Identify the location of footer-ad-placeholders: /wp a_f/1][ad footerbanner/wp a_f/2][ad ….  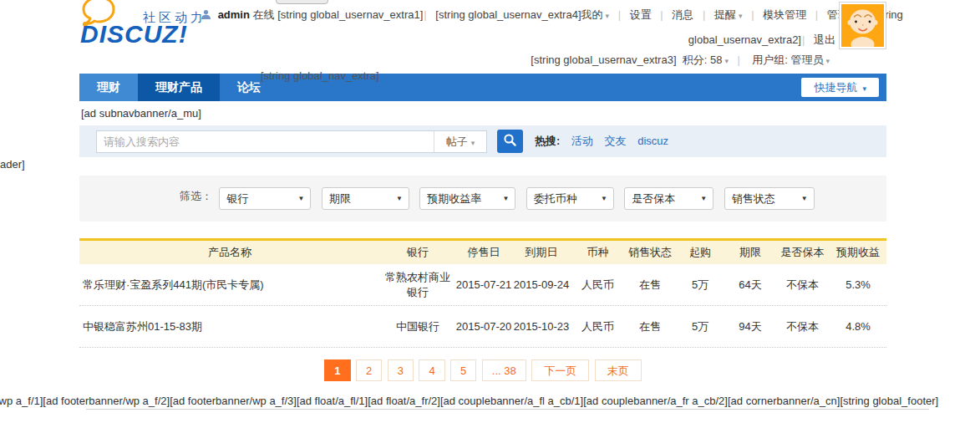
(490, 401).